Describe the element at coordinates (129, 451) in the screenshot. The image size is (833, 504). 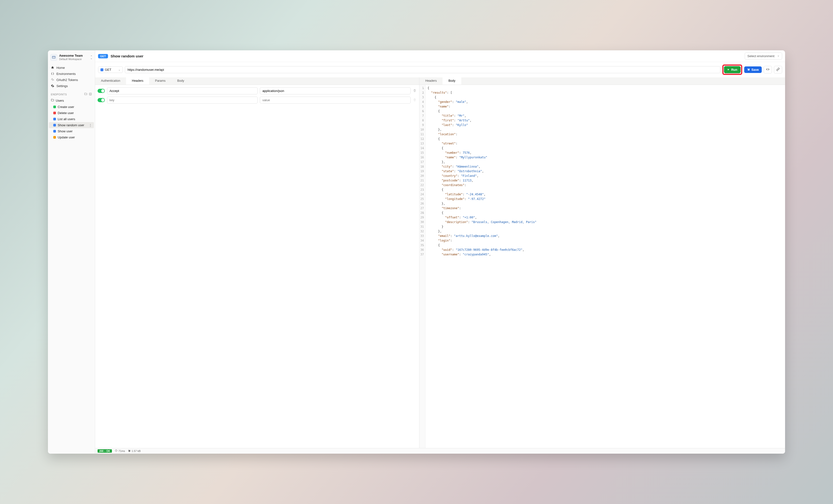
I see `download-icon` at that location.